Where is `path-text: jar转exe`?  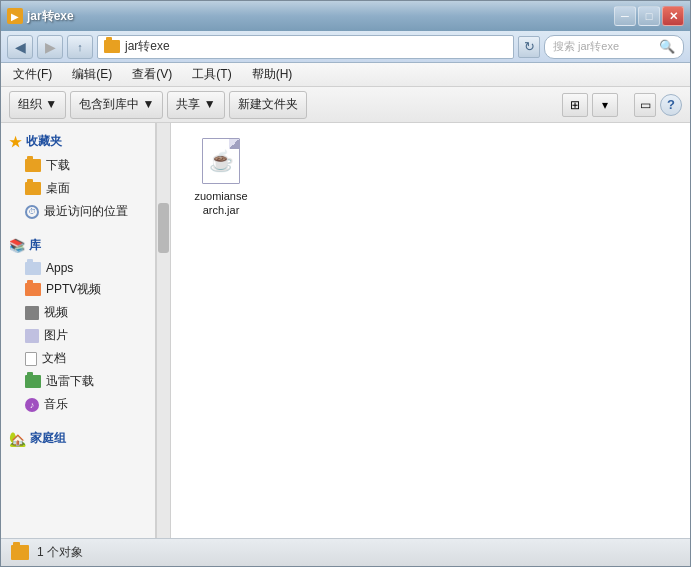
path-text: jar转exe is located at coordinates (148, 46).